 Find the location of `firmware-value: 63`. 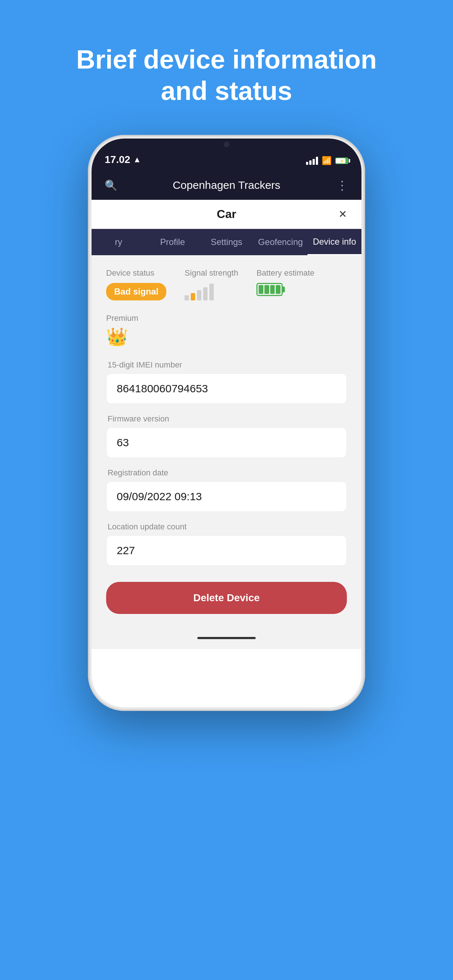

firmware-value: 63 is located at coordinates (226, 443).